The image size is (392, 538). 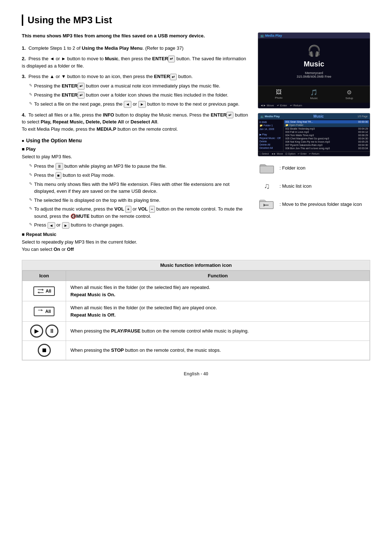 I want to click on play-icon: ▶, so click(x=37, y=331).